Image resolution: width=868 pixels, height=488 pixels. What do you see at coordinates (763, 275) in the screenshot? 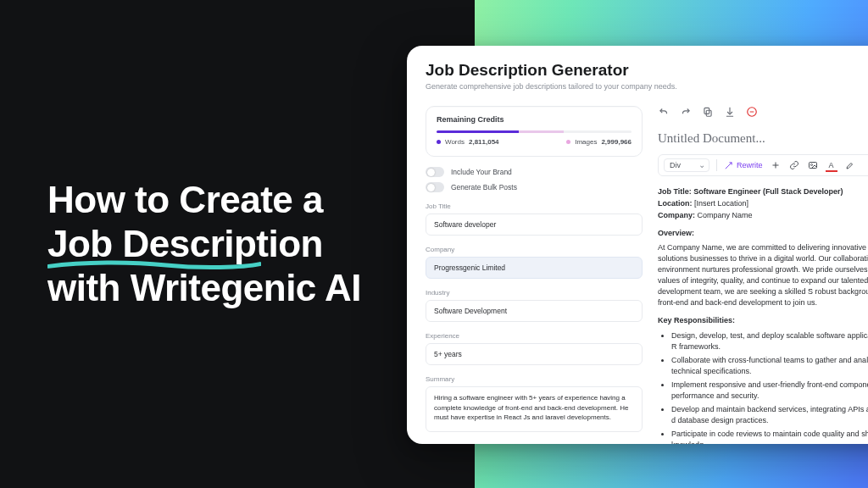
I see `overview-body: At Company Name, we are committed to del…` at bounding box center [763, 275].